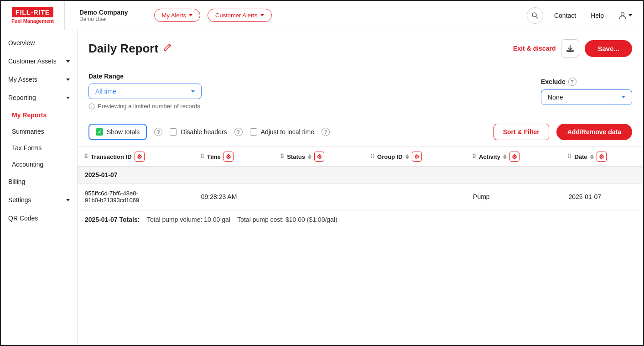  I want to click on customer-alerts-button: Customer Alerts, so click(239, 16).